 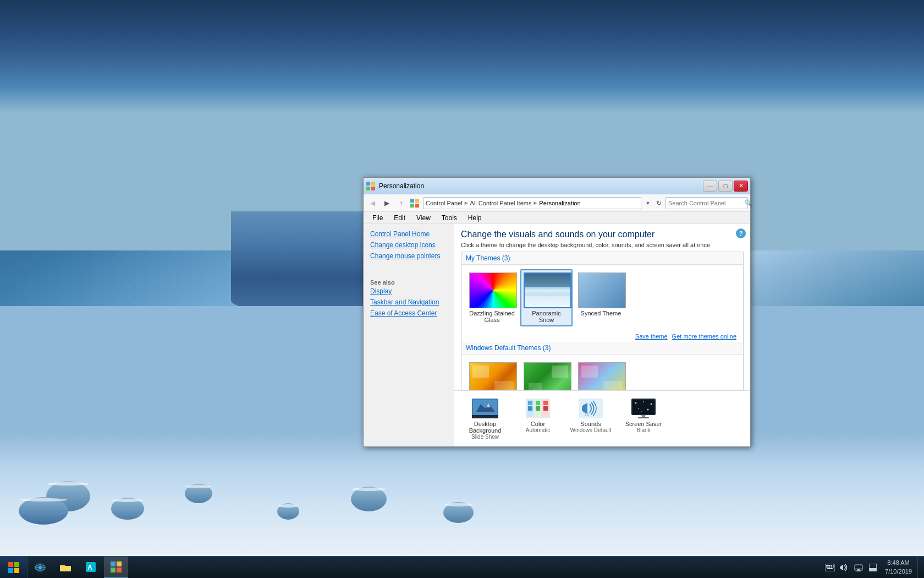 What do you see at coordinates (485, 418) in the screenshot?
I see `pers-desktop-background: Desktop Background Slide Show` at bounding box center [485, 418].